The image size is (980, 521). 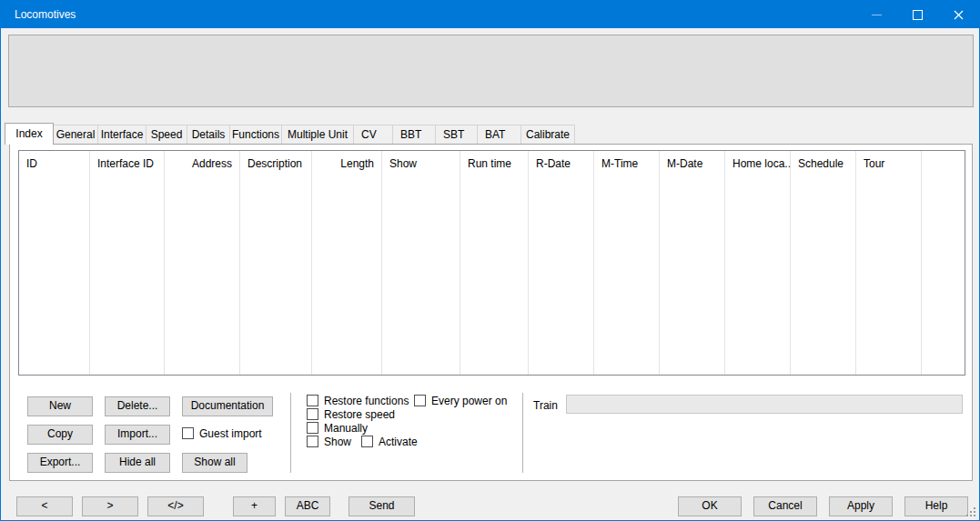 I want to click on tab-multiple-unit: Multiple Unit, so click(x=318, y=135).